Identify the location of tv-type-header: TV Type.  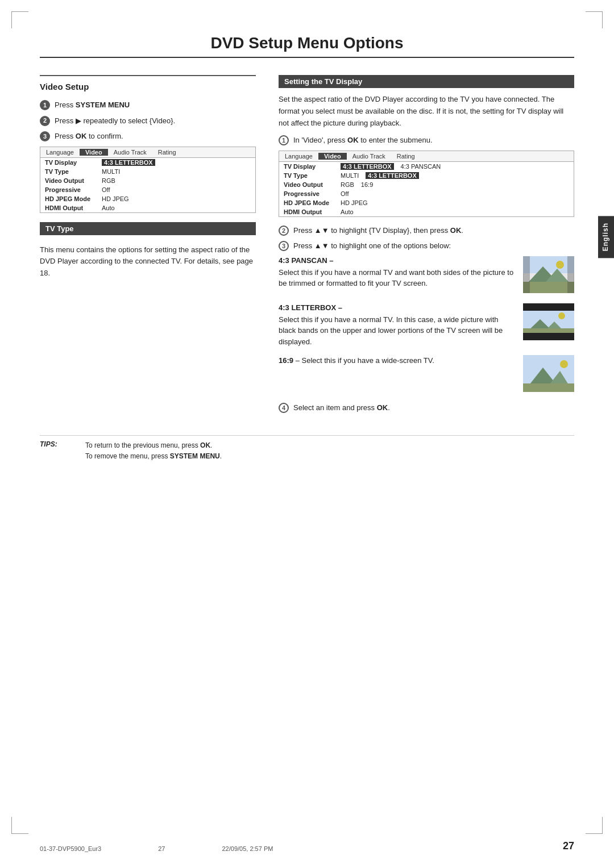
(148, 228).